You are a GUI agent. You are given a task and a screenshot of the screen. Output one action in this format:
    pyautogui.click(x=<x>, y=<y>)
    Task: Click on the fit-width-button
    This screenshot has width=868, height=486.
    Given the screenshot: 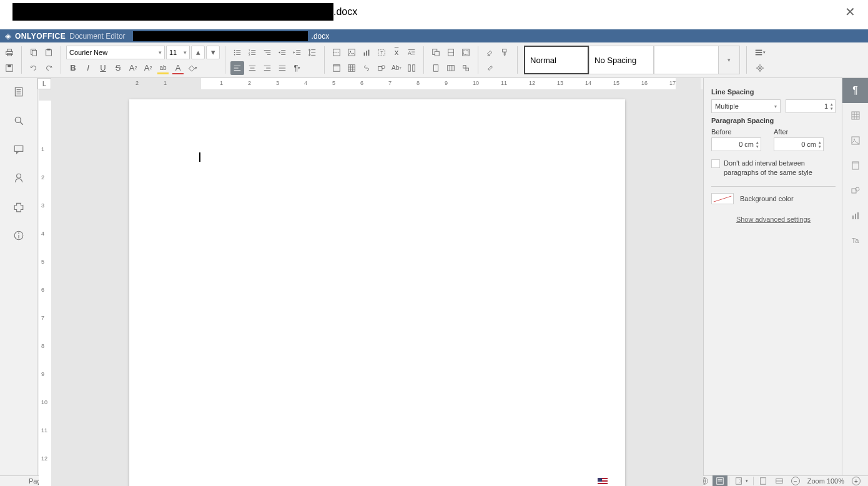 What is the action you would take?
    pyautogui.click(x=779, y=481)
    